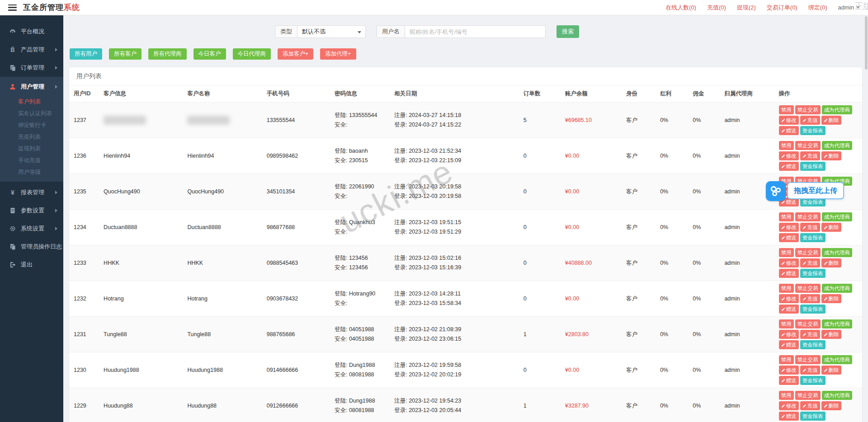 The image size is (868, 422). Describe the element at coordinates (849, 7) in the screenshot. I see `admin-dropdown: admin` at that location.